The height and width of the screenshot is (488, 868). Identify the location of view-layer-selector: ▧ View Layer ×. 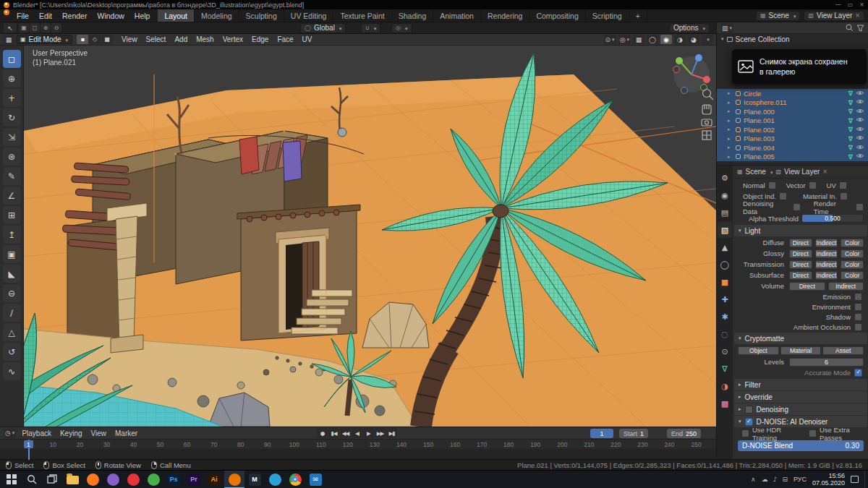
(834, 16).